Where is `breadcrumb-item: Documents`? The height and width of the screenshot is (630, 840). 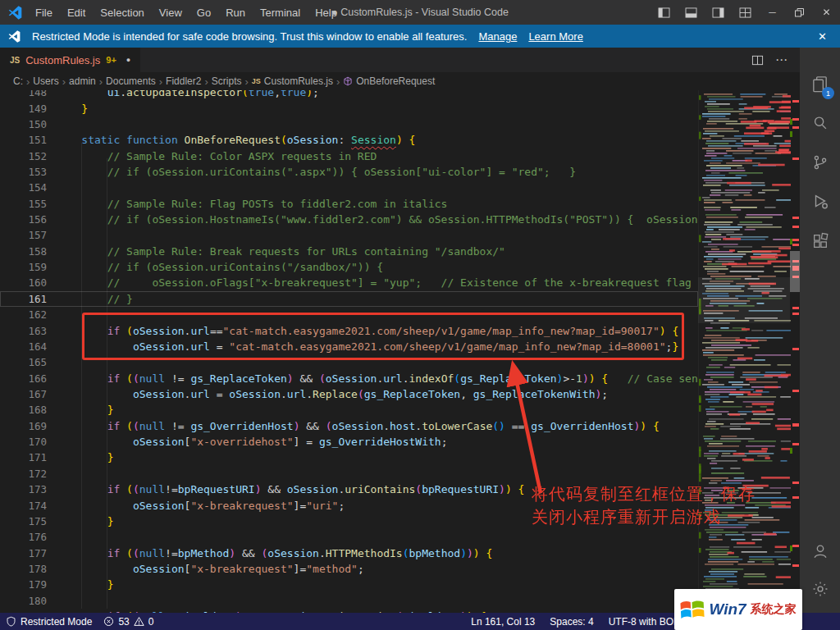 breadcrumb-item: Documents is located at coordinates (131, 81).